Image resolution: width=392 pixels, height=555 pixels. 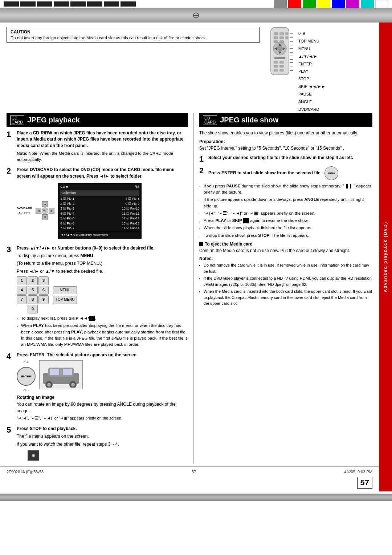 I want to click on eject-section: To eject the Media card Confirm the Medi…, so click(x=286, y=248).